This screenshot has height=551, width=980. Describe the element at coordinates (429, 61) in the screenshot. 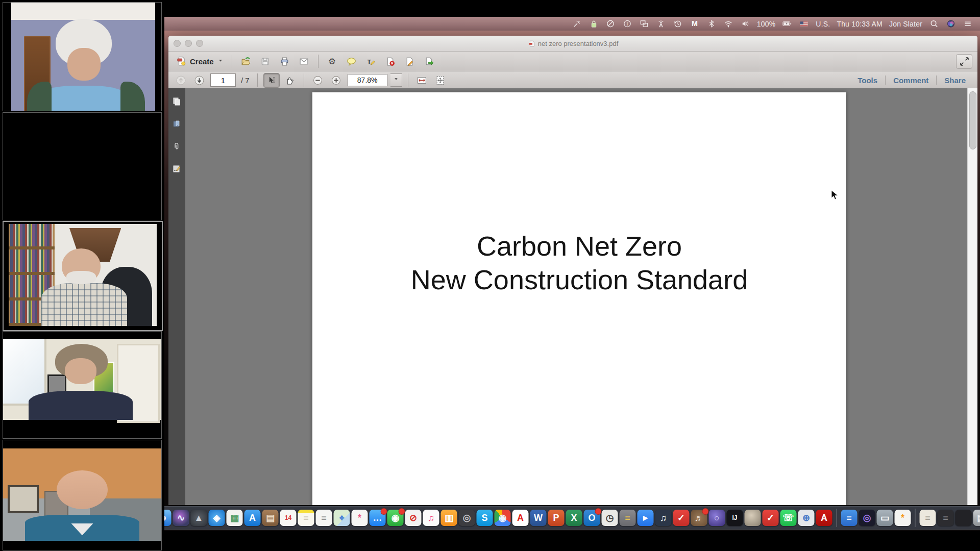

I see `export-document-button` at that location.